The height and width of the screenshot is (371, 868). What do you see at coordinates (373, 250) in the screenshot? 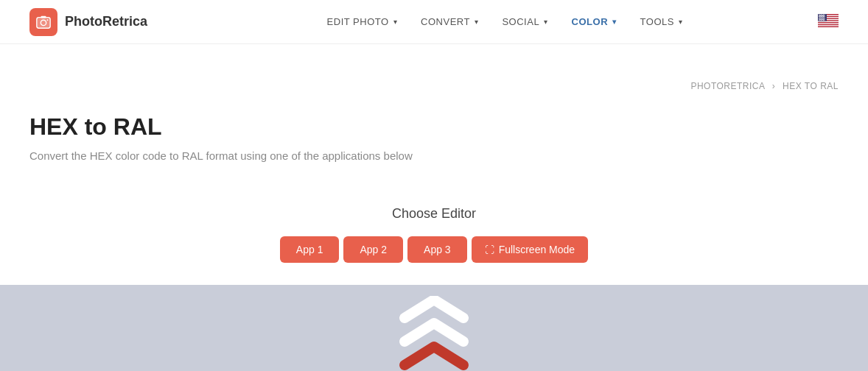
I see `app2-button: App 2` at bounding box center [373, 250].